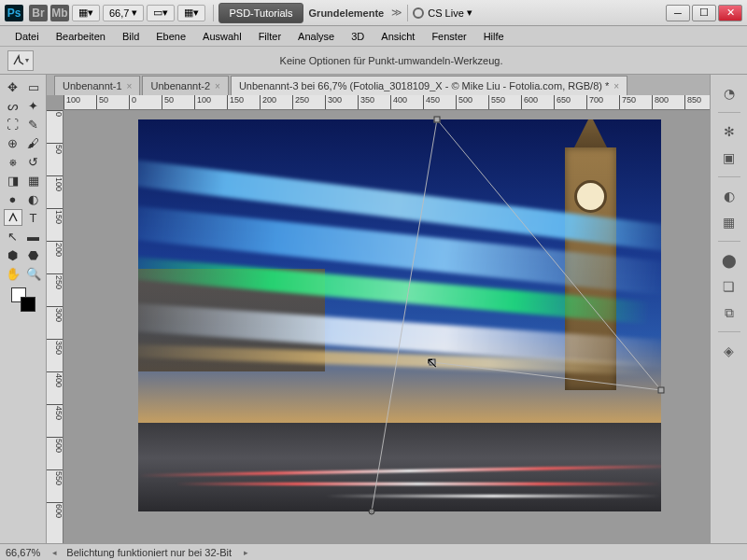  What do you see at coordinates (149, 553) in the screenshot?
I see `status-hint: Belichtung funktioniert nur bei 32-Bit` at bounding box center [149, 553].